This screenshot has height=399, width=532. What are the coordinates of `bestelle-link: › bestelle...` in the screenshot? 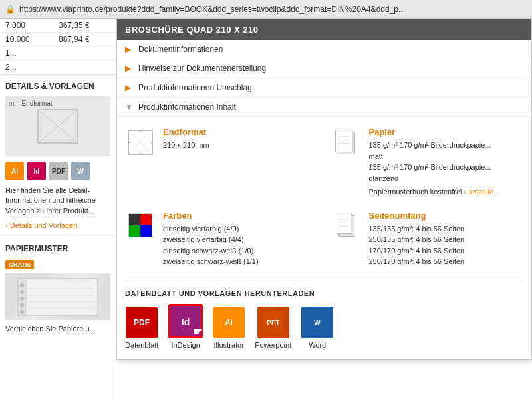 It's located at (482, 192).